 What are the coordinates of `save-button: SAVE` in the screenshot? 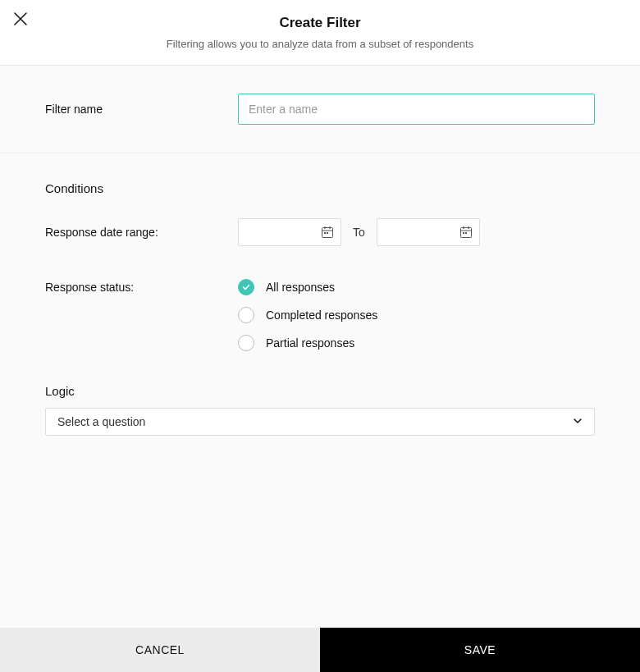 It's located at (480, 650).